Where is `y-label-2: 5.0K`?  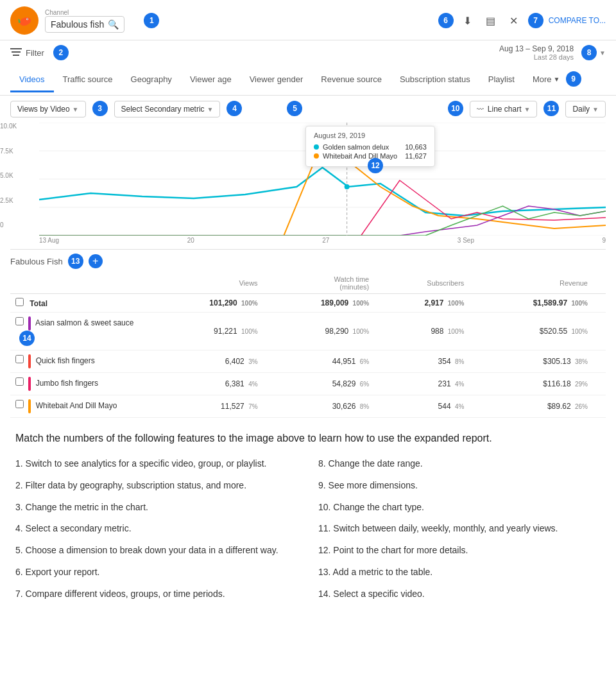
y-label-2: 5.0K is located at coordinates (14, 176).